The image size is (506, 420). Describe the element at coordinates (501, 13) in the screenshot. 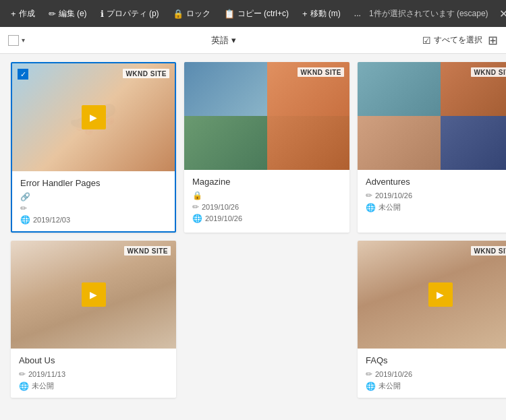

I see `close-button: ✕` at that location.